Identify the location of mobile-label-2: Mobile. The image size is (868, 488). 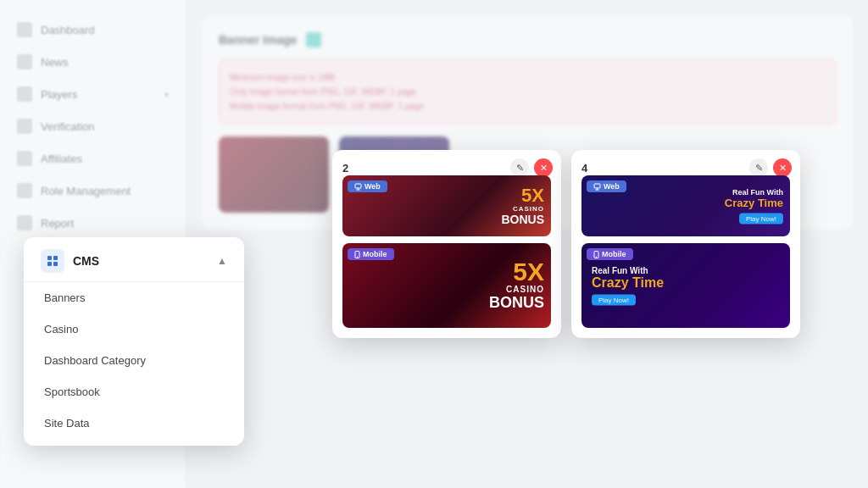
(375, 254).